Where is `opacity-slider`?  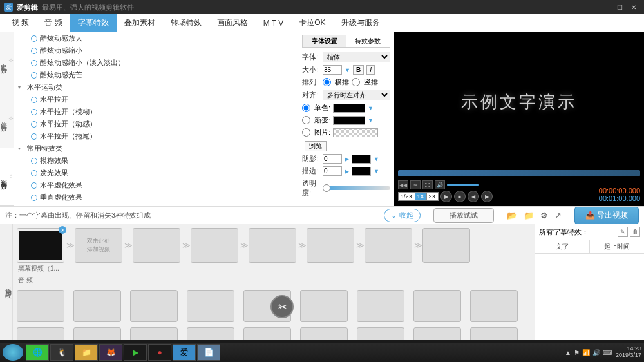 opacity-slider is located at coordinates (357, 188).